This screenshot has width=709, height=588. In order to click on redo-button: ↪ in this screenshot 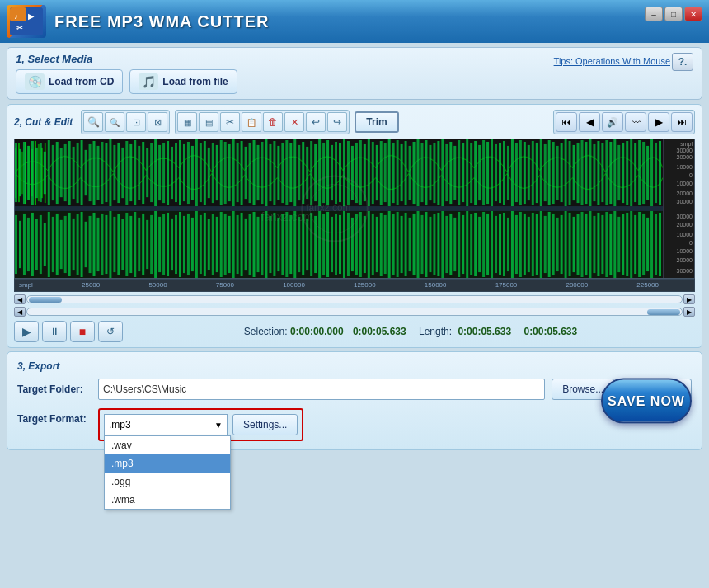, I will do `click(337, 122)`.